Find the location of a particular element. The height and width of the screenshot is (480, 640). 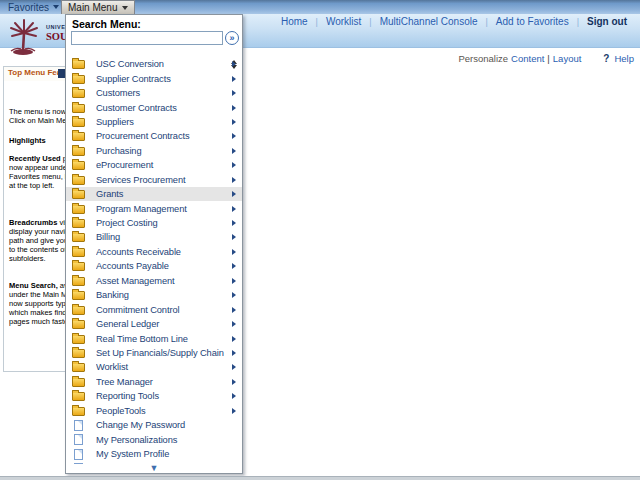

menu-item-label: Services Procurement is located at coordinates (162, 180).